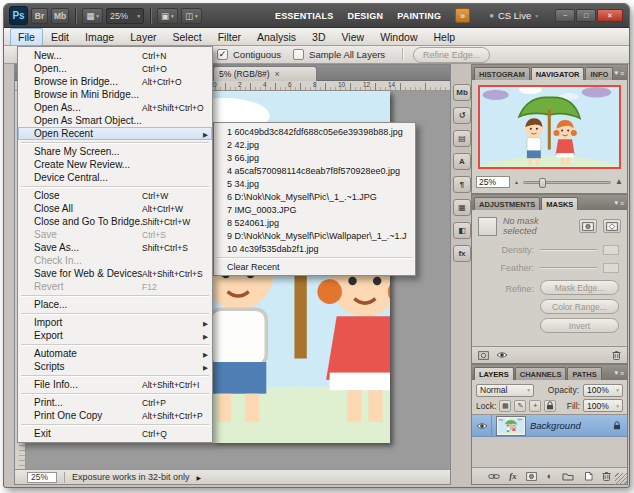  Describe the element at coordinates (92, 16) in the screenshot. I see `view-extras-dropdown: ▦ ▾` at that location.